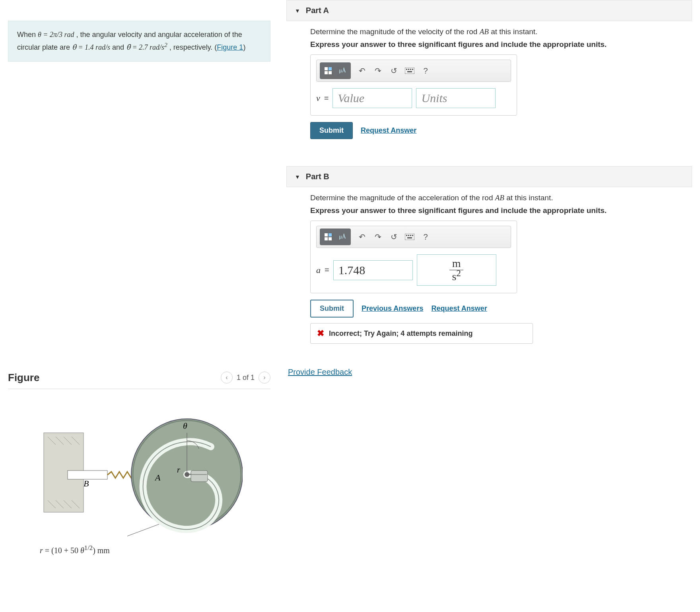 The width and height of the screenshot is (700, 612). I want to click on part-b-toolbar: μÅ ↶ ↷ ↺ ?, so click(414, 237).